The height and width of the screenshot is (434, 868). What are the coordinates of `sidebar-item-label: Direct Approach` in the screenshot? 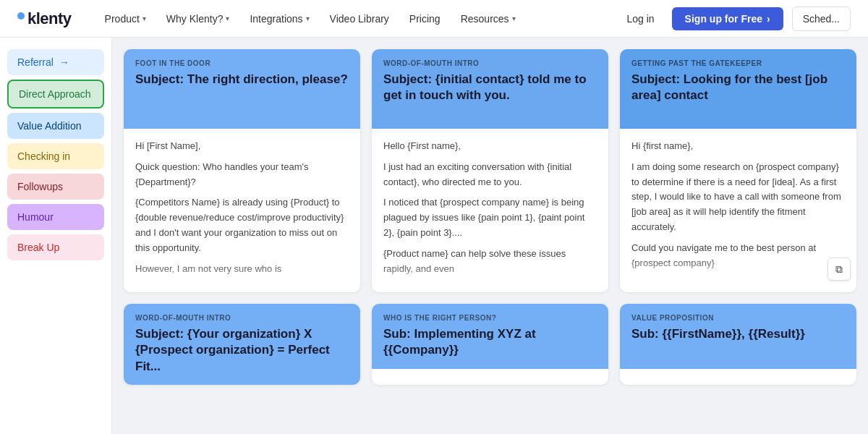 It's located at (55, 94).